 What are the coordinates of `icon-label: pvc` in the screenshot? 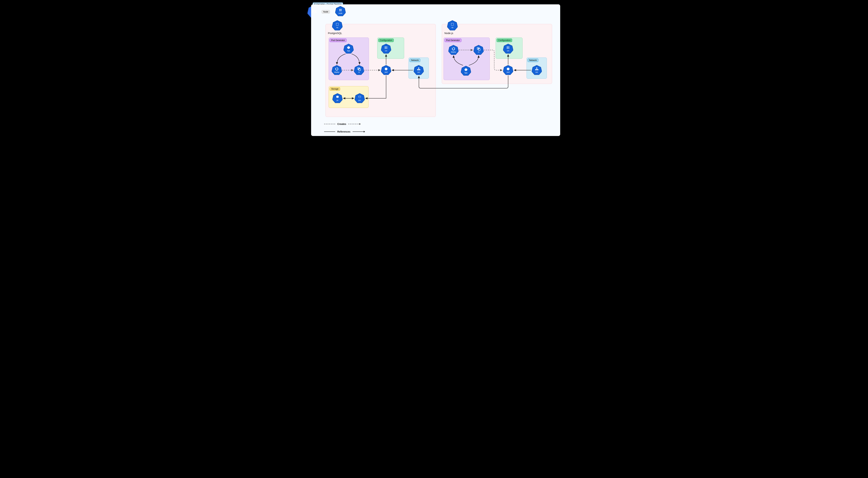 It's located at (360, 100).